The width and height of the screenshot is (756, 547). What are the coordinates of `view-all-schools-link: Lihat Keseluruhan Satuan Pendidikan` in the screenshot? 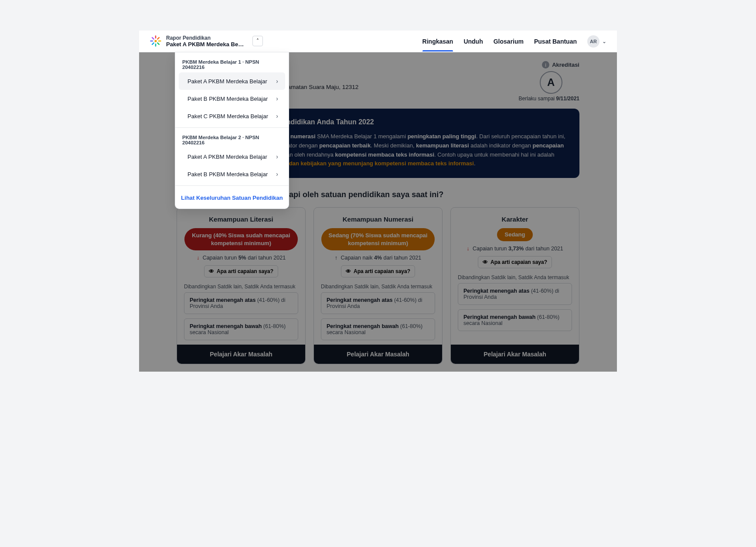 It's located at (232, 198).